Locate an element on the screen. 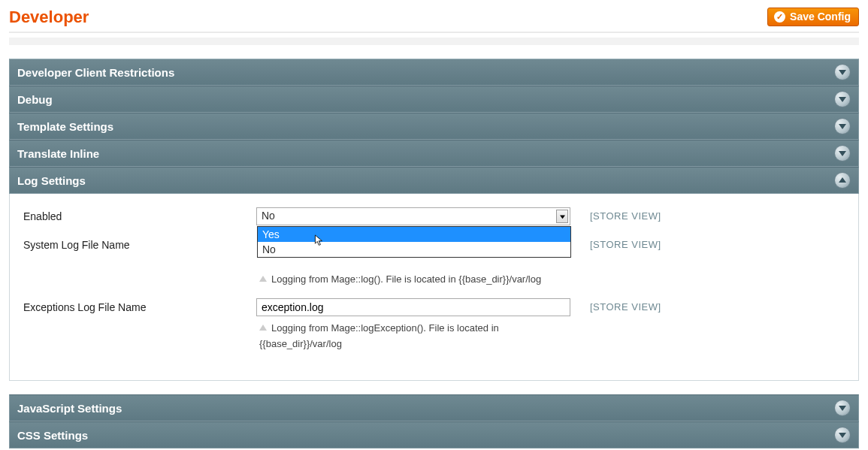 The image size is (868, 450). section-title: Translate Inline is located at coordinates (59, 153).